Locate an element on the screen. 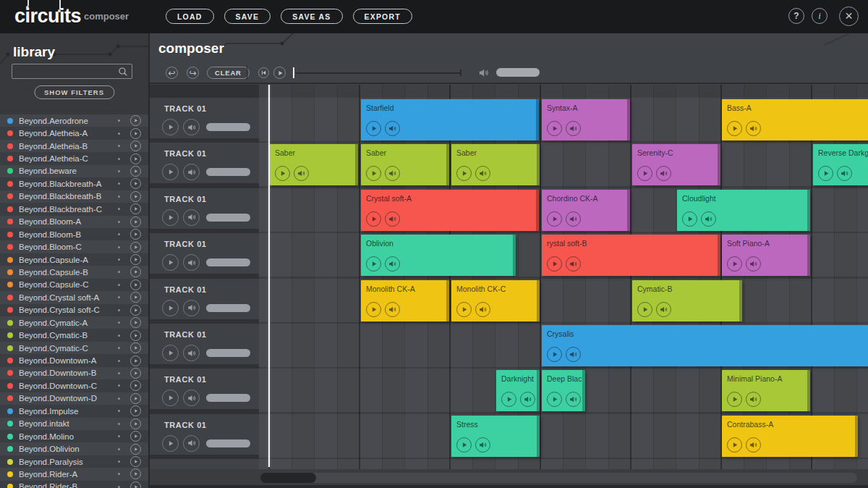 The height and width of the screenshot is (488, 868). library-item: Beyond.Downtown-B is located at coordinates (74, 374).